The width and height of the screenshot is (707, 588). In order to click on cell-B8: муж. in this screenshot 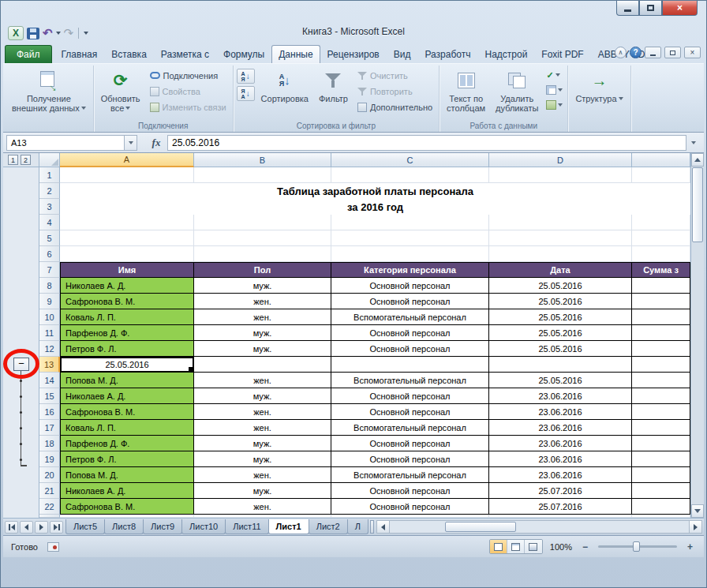, I will do `click(263, 286)`.